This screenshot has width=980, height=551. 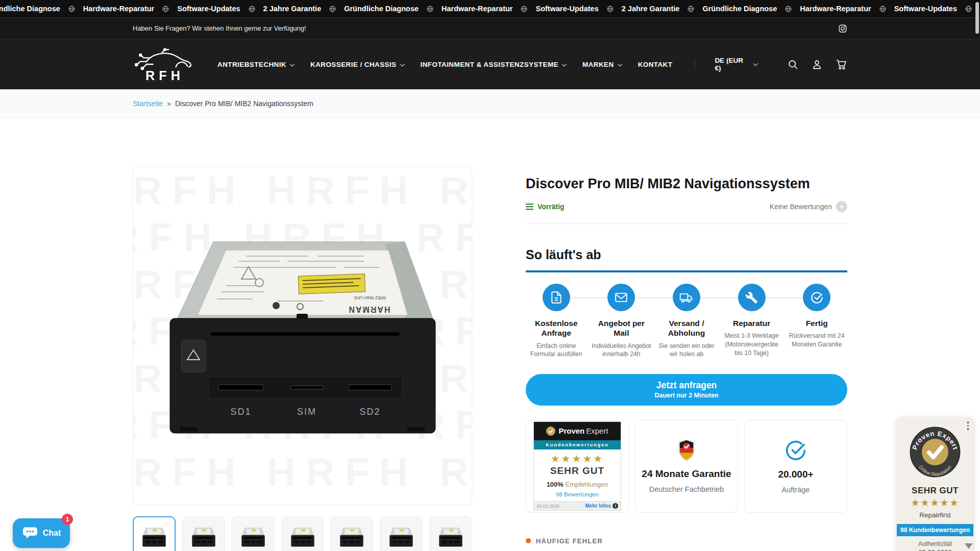 What do you see at coordinates (687, 271) in the screenshot?
I see `heading-underline` at bounding box center [687, 271].